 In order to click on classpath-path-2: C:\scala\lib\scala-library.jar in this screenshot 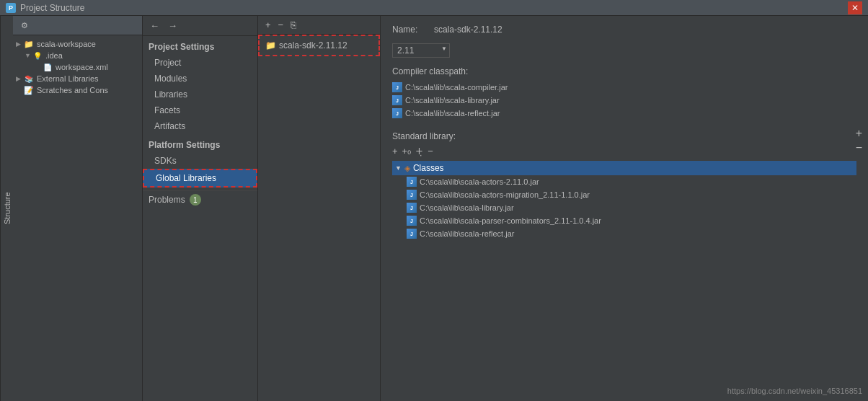, I will do `click(453, 100)`.